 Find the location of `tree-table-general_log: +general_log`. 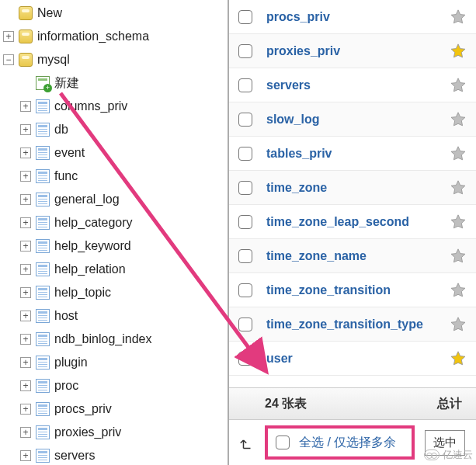

tree-table-general_log: +general_log is located at coordinates (113, 200).